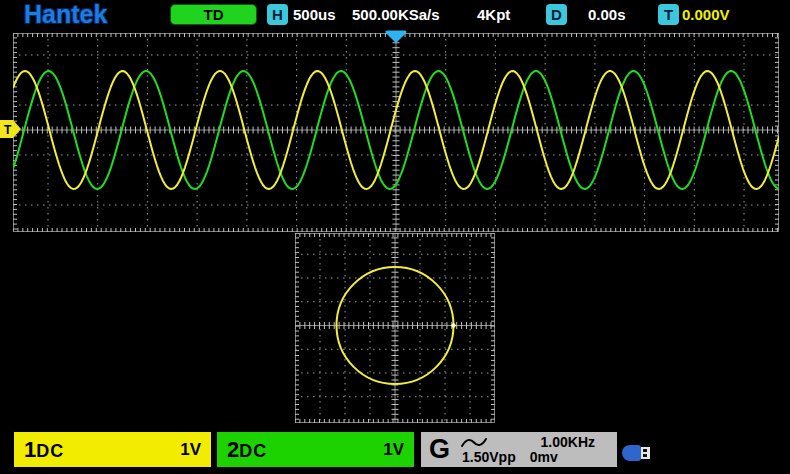 The height and width of the screenshot is (474, 790). Describe the element at coordinates (556, 14) in the screenshot. I see `delay-menu-icon: D` at that location.